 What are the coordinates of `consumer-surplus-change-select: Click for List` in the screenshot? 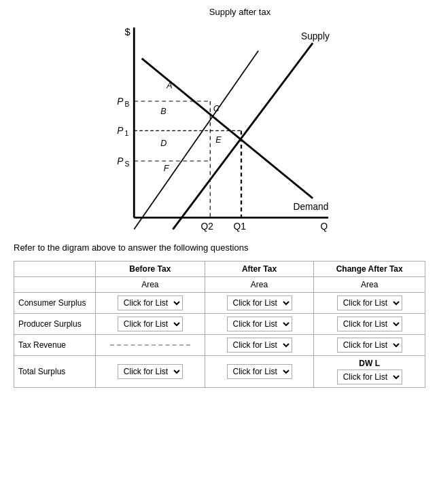 It's located at (370, 303).